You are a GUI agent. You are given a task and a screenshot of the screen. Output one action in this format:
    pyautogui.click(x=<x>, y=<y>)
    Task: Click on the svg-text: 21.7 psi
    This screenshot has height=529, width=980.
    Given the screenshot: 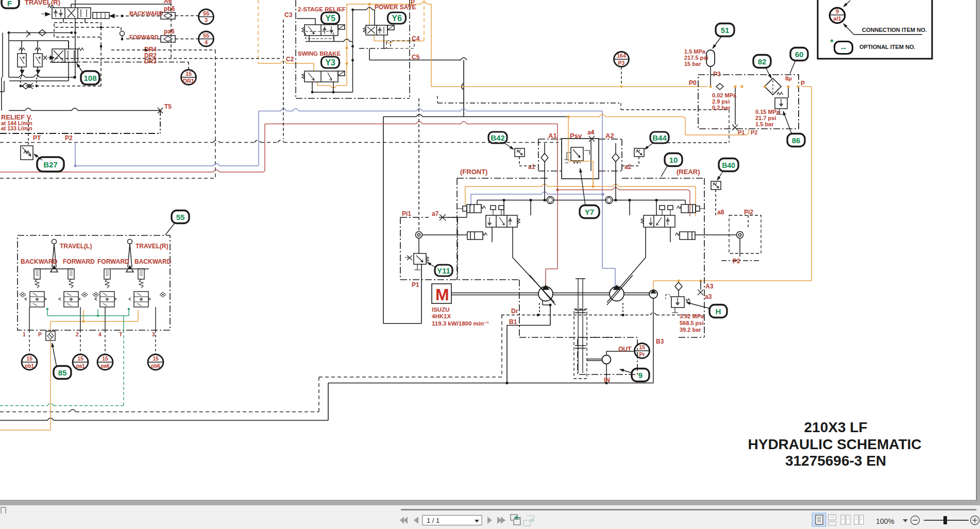 What is the action you would take?
    pyautogui.click(x=766, y=118)
    